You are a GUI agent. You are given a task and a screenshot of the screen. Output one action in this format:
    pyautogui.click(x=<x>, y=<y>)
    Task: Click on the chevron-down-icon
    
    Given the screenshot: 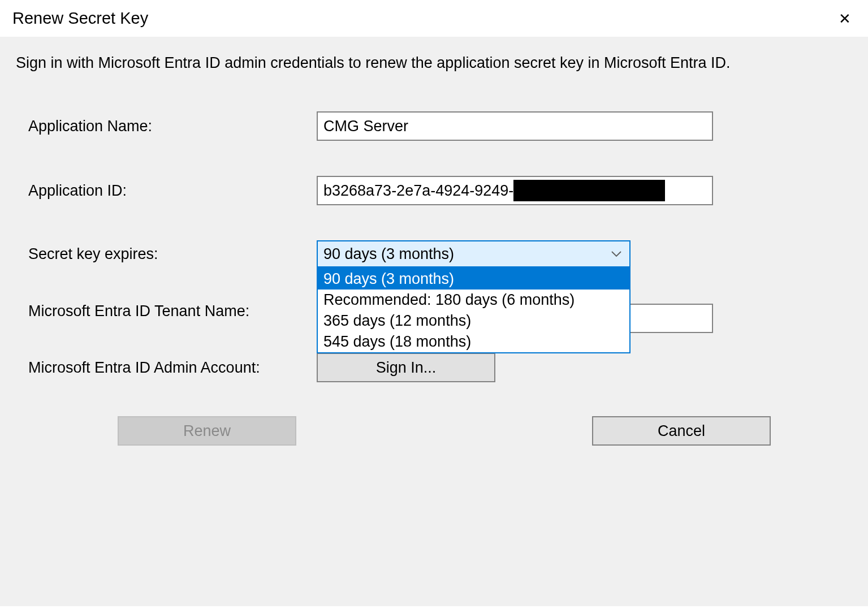 What is the action you would take?
    pyautogui.click(x=616, y=254)
    